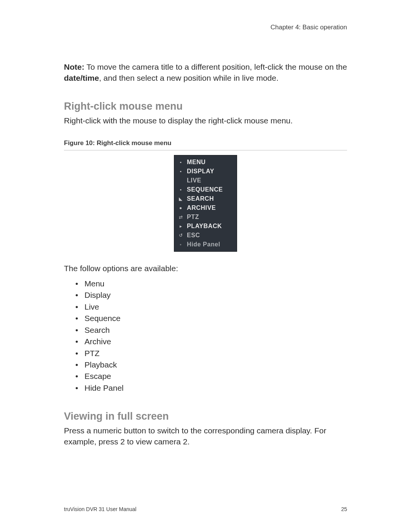 The image size is (411, 532). Describe the element at coordinates (206, 269) in the screenshot. I see `options-intro: The follow options are available:` at that location.